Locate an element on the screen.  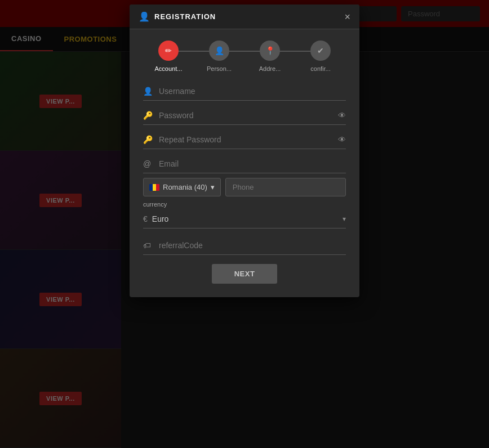
email-field: @ is located at coordinates (244, 163).